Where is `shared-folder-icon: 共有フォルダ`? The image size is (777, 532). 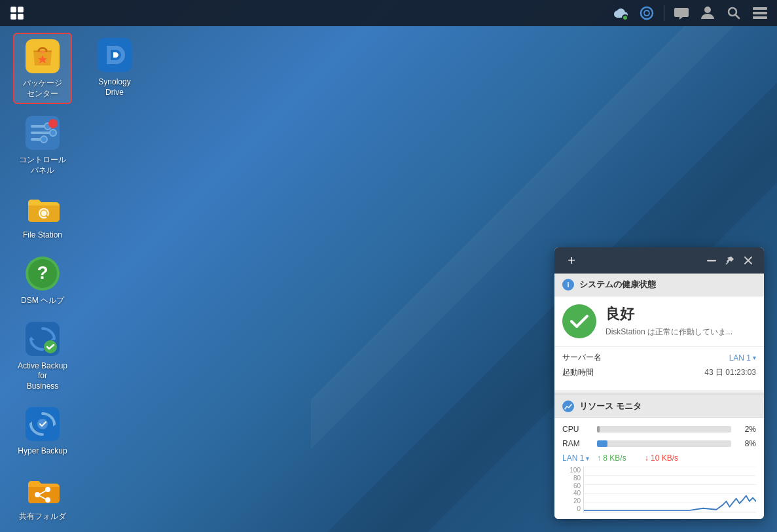 shared-folder-icon: 共有フォルダ is located at coordinates (43, 497).